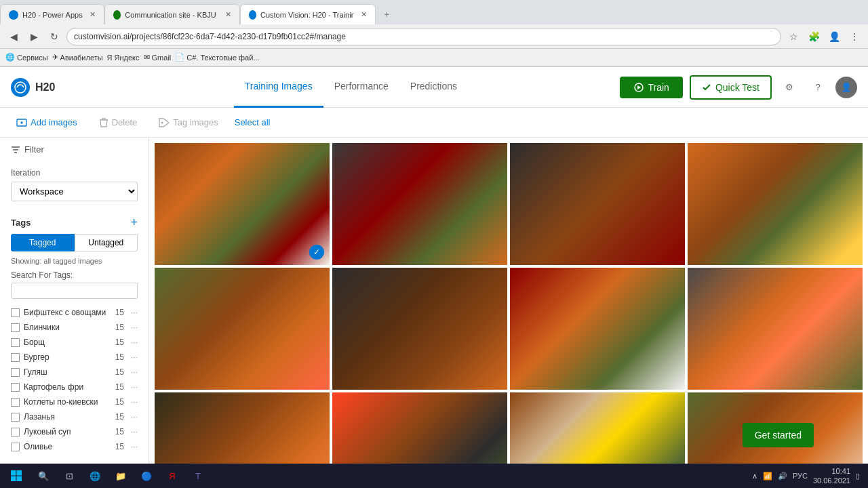 The image size is (868, 488). I want to click on settings-button: ⋮, so click(854, 37).